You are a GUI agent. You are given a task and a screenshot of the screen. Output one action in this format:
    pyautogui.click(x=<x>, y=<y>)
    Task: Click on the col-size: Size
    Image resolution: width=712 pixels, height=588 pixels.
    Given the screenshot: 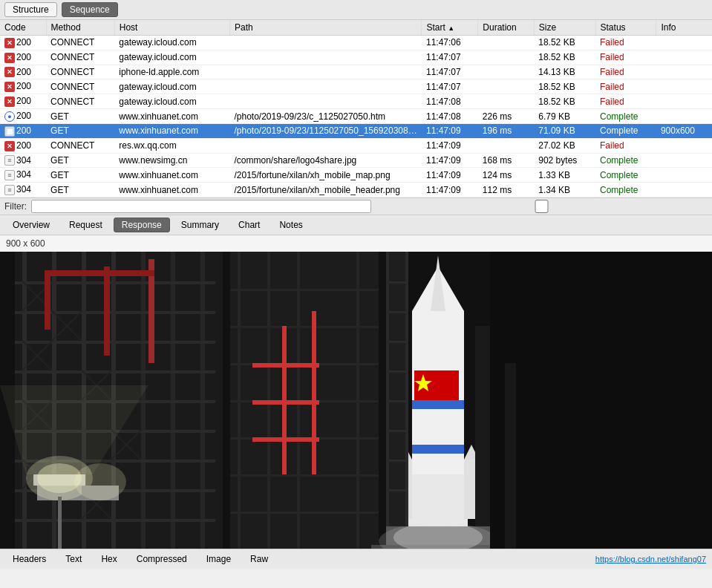 What is the action you would take?
    pyautogui.click(x=564, y=28)
    